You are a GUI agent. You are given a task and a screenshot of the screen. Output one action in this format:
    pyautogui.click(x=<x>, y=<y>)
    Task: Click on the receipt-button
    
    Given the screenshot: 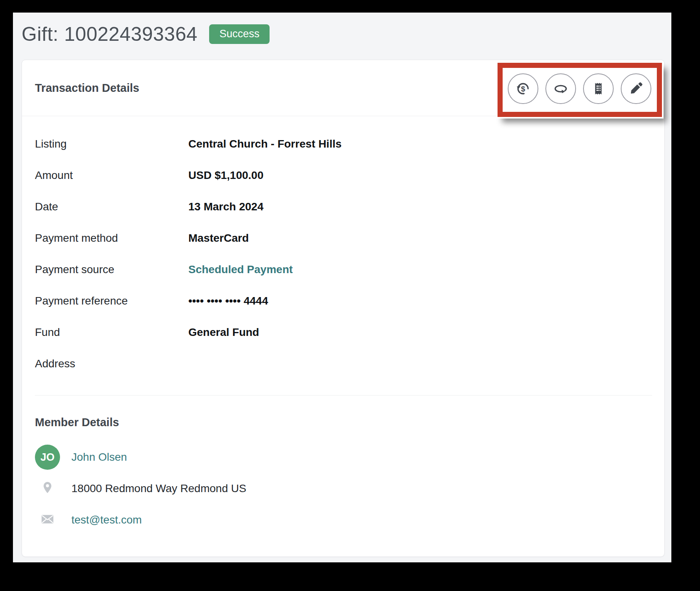 What is the action you would take?
    pyautogui.click(x=598, y=89)
    